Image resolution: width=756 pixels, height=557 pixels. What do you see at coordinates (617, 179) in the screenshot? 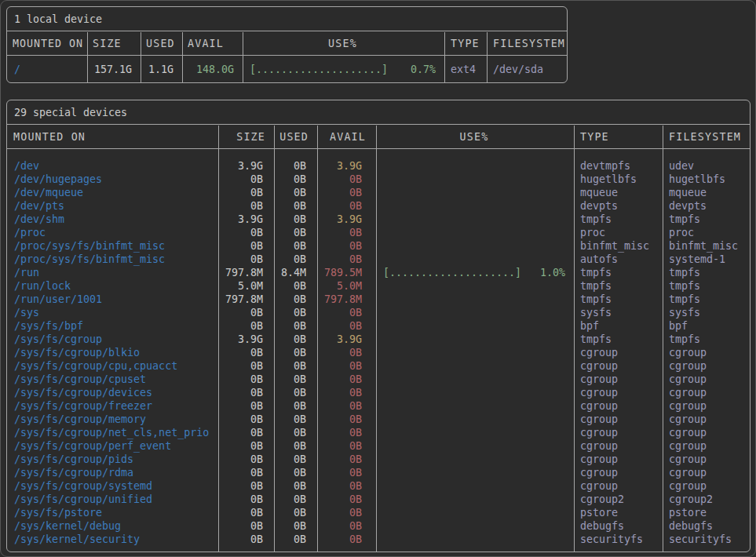
I see `cell-type: hugetlbfs` at bounding box center [617, 179].